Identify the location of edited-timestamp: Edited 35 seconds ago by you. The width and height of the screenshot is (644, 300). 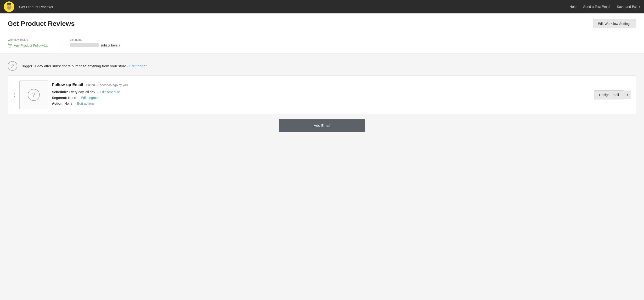
(107, 85).